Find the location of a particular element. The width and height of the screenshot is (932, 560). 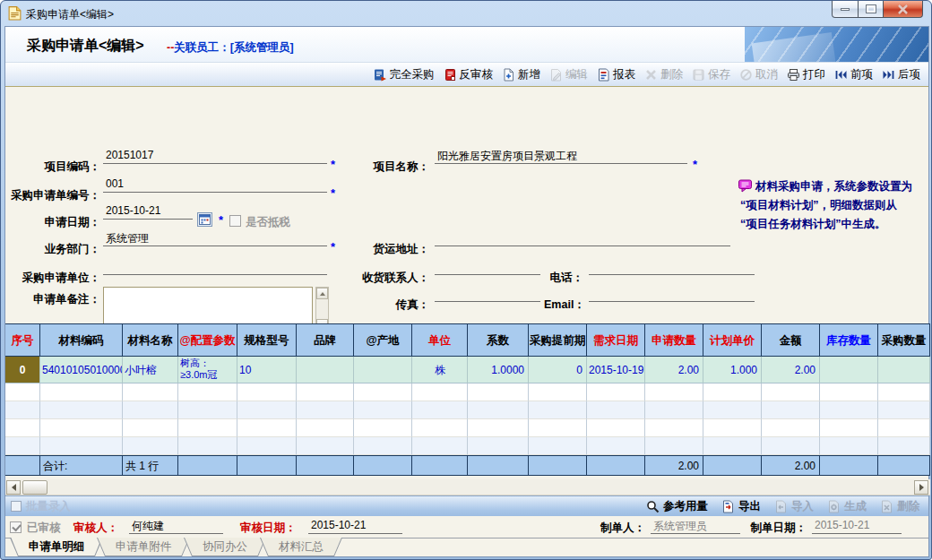

brand-cell is located at coordinates (325, 370).